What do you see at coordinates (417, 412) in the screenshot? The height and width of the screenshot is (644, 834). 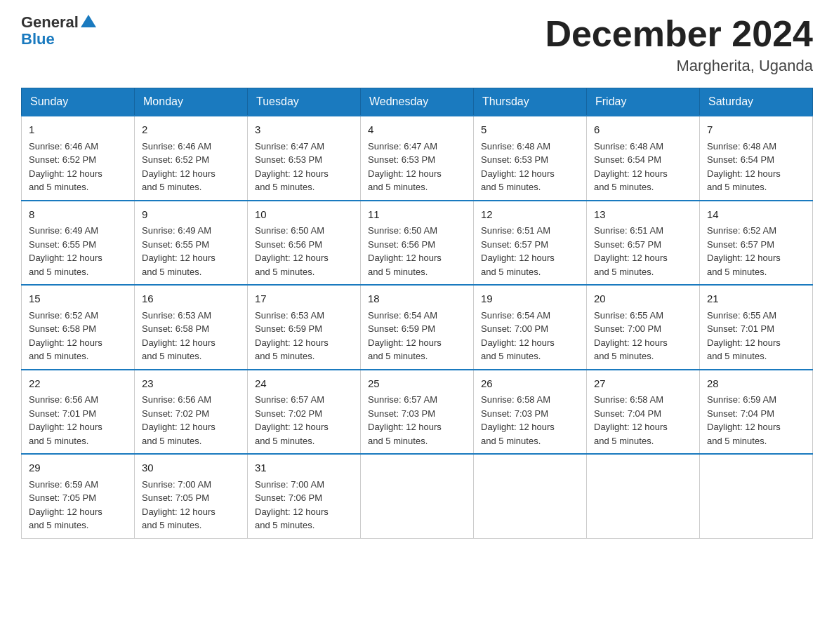 I see `week-row-4: 22 Sunrise: 6:56 AM Sunset: 7:01 PM Dayl…` at bounding box center [417, 412].